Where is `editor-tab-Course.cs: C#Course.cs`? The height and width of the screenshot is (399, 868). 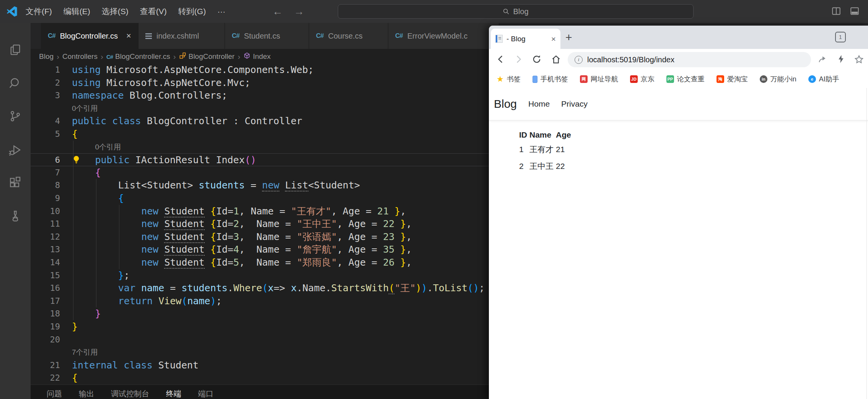
editor-tab-Course.cs: C#Course.cs is located at coordinates (349, 36).